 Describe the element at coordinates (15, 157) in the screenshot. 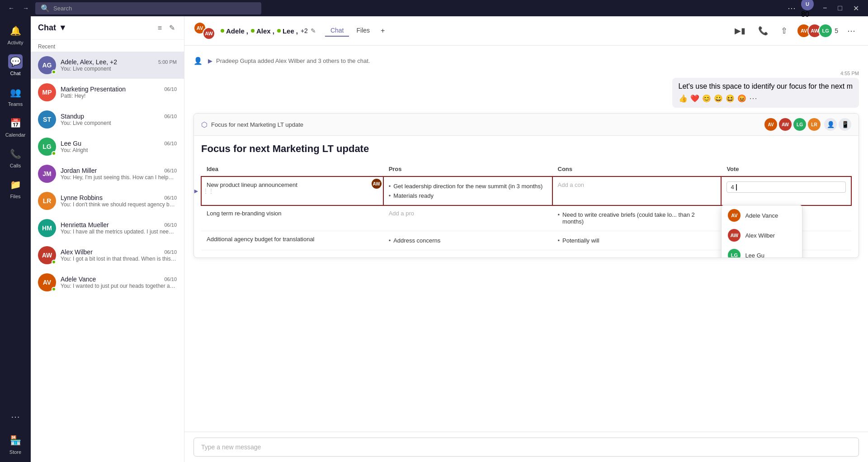

I see `nav-item-calls: 📞 Calls` at that location.